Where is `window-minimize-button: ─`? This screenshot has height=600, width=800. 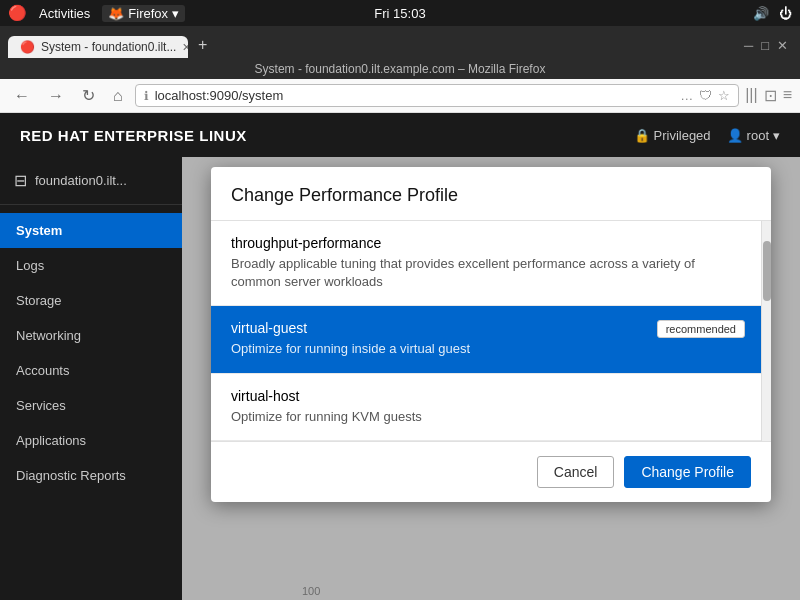
window-minimize-button: ─ is located at coordinates (748, 46).